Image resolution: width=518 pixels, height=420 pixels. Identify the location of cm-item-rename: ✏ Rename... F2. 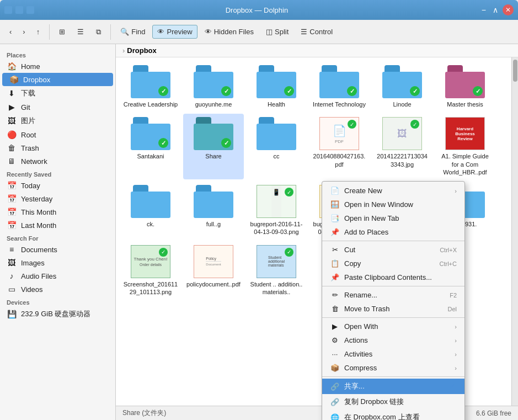
(393, 295).